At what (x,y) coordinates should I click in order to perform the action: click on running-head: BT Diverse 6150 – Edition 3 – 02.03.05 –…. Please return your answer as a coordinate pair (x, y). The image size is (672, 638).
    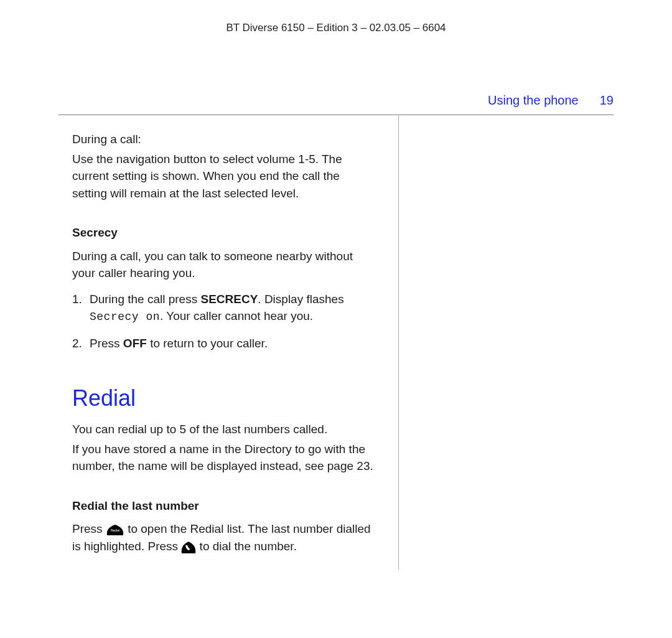
    Looking at the image, I should click on (336, 28).